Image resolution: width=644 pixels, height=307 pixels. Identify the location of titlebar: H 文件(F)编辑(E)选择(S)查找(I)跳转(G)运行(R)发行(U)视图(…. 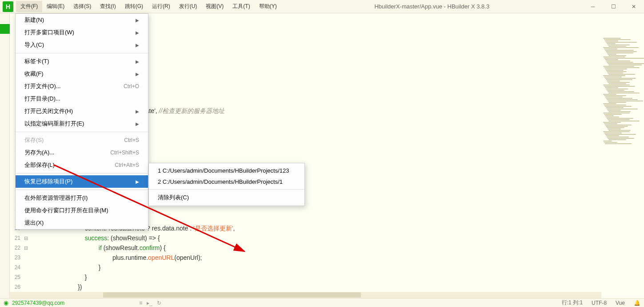
(322, 7).